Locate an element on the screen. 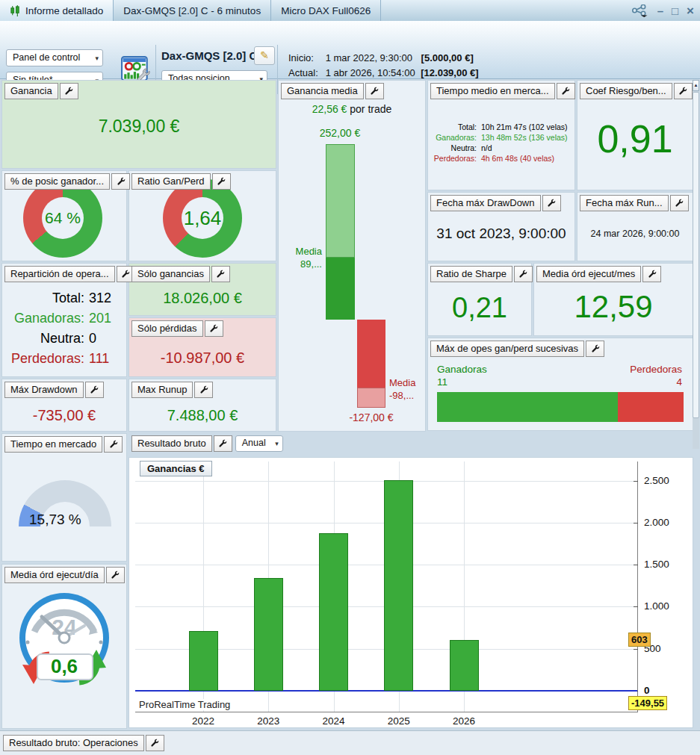  tiempo-medio-row: Total:10h 21m 47s (102 velas) is located at coordinates (501, 127).